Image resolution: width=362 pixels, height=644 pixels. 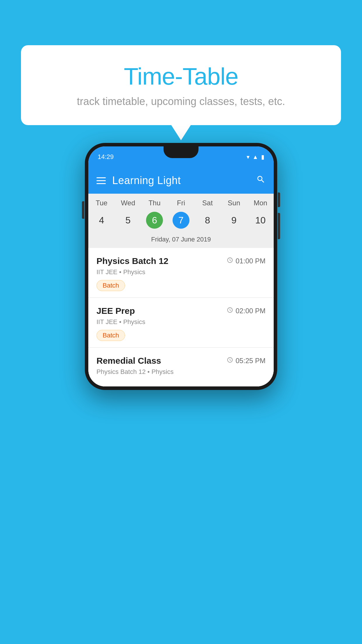 What do you see at coordinates (129, 361) in the screenshot?
I see `schedule-title-3: Remedial Class` at bounding box center [129, 361].